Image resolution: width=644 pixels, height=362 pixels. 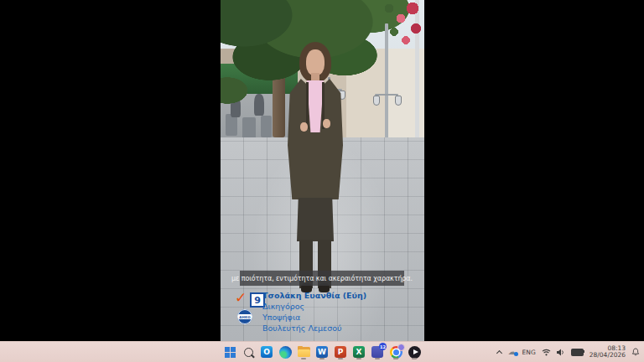 What do you see at coordinates (377, 352) in the screenshot?
I see `teams-button: 12` at bounding box center [377, 352].